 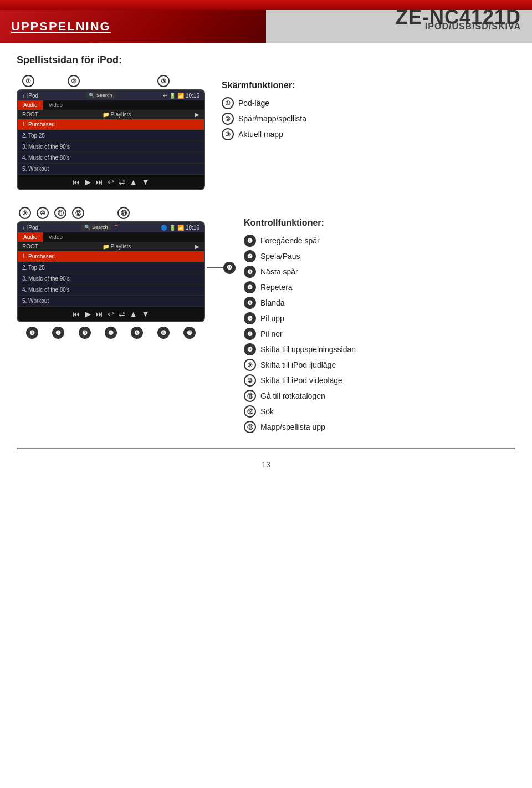 I want to click on callout-8-container: ❽, so click(x=221, y=268).